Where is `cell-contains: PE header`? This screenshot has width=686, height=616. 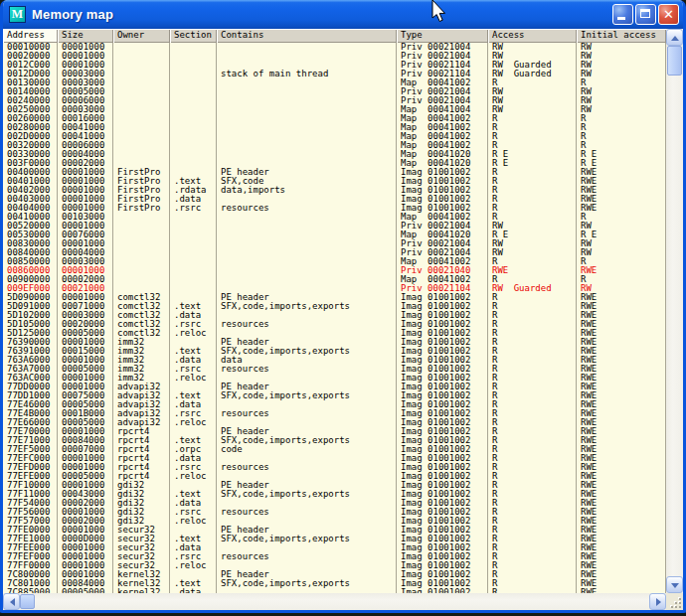
cell-contains: PE header is located at coordinates (306, 342).